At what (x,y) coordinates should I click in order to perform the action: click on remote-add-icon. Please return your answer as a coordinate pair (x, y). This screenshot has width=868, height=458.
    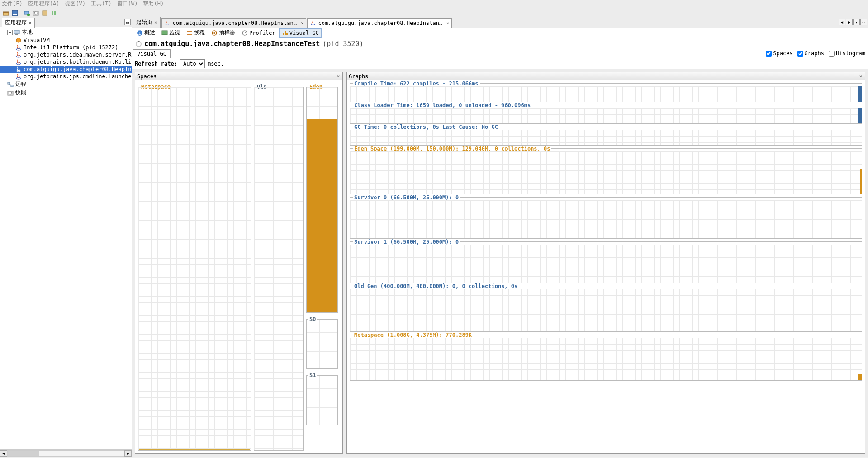
    Looking at the image, I should click on (27, 13).